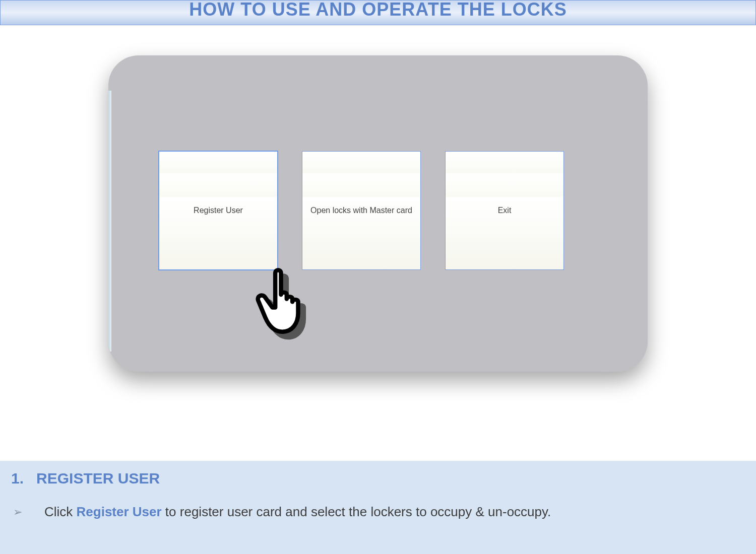  Describe the element at coordinates (98, 478) in the screenshot. I see `section-label: REGISTER USER` at that location.